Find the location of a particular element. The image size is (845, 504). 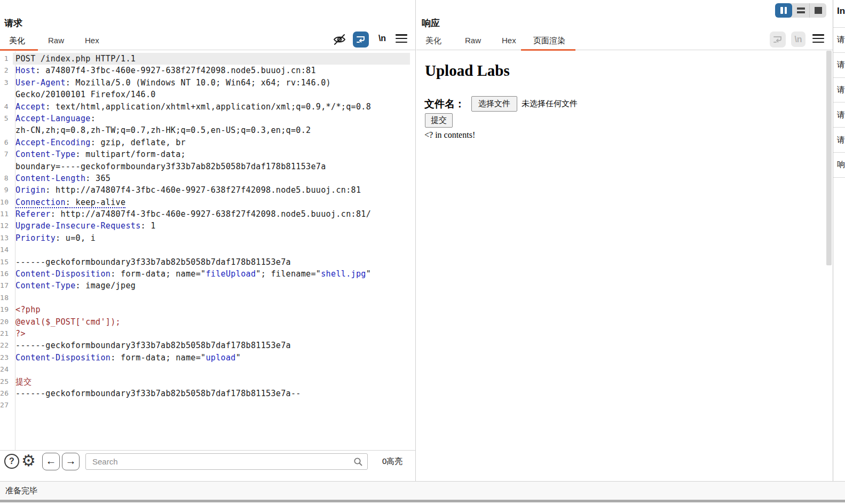

line-number: 14 is located at coordinates (6, 250).